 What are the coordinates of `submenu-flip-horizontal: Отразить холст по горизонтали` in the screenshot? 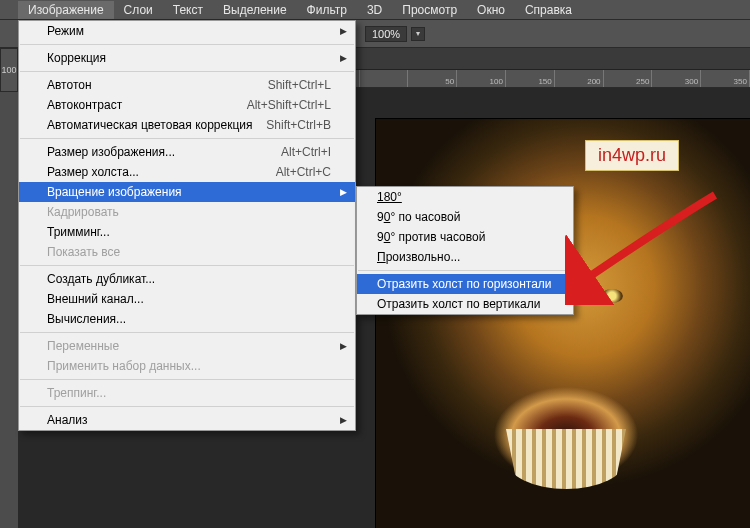 It's located at (465, 284).